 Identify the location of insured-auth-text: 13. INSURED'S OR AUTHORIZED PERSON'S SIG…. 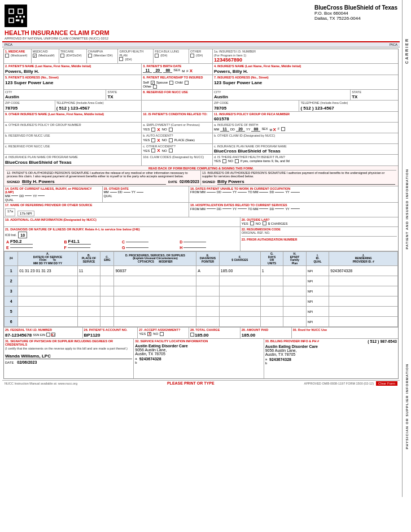
(299, 175).